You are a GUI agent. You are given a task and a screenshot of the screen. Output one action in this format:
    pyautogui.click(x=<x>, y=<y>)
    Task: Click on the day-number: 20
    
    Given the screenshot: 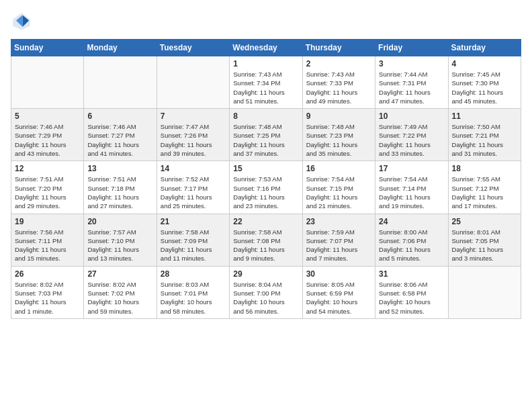 What is the action you would take?
    pyautogui.click(x=120, y=222)
    